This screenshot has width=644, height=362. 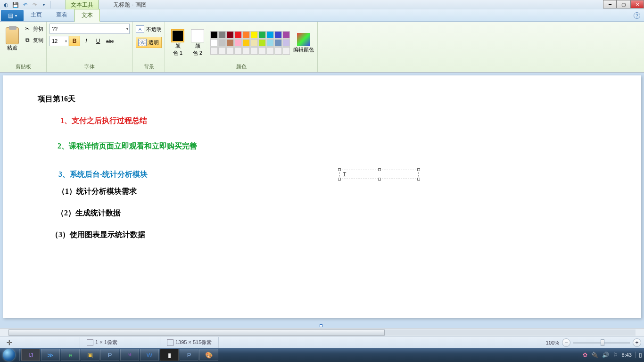 I want to click on windows-logo-icon, so click(x=9, y=355).